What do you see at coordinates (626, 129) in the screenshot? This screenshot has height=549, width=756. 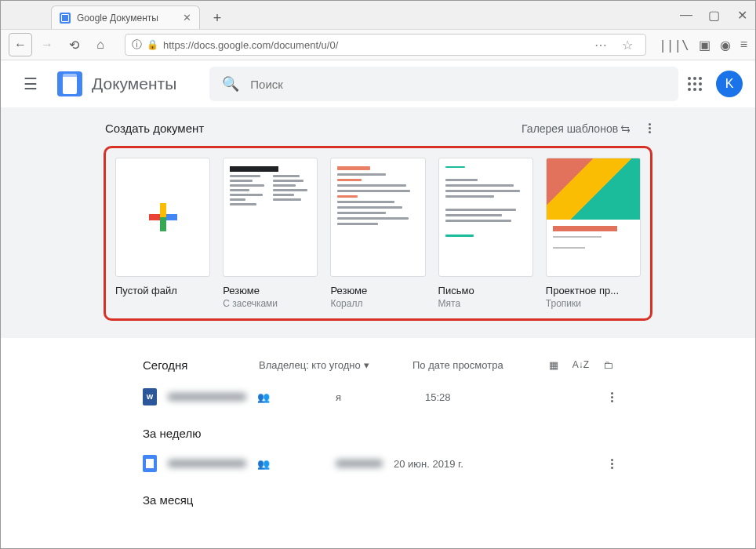 I see `unfold-icon: ⇵` at bounding box center [626, 129].